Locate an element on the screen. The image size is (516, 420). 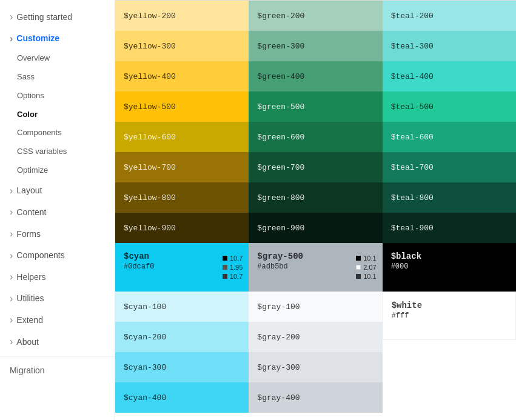
teal-400-swatch: $teal-400 is located at coordinates (449, 76).